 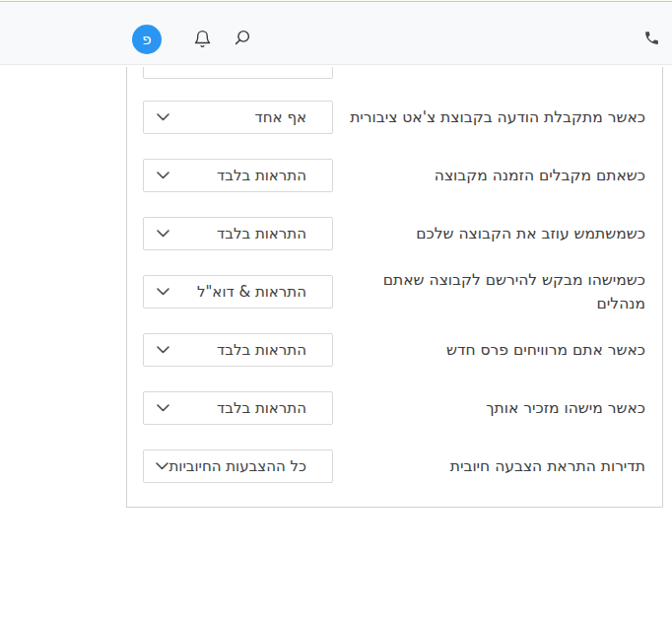 What do you see at coordinates (394, 234) in the screenshot?
I see `setting-row: כשמשתמש עוזב את הקבוצה שלכם התראות בלבד` at bounding box center [394, 234].